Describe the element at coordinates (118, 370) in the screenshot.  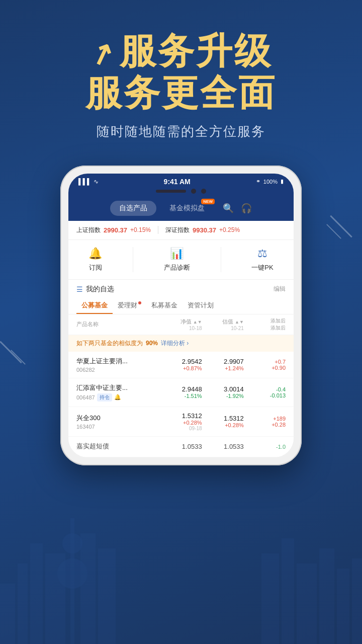
I see `fund1-code: 006282` at that location.